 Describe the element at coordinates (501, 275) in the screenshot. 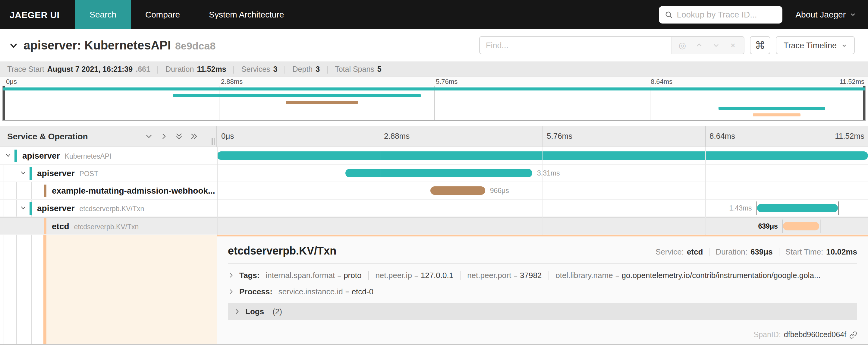

I see `tag-item: net.peer.port=37982` at that location.